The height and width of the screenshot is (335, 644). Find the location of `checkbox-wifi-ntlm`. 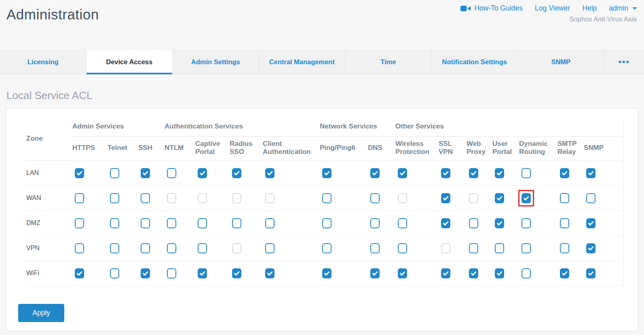

checkbox-wifi-ntlm is located at coordinates (171, 273).